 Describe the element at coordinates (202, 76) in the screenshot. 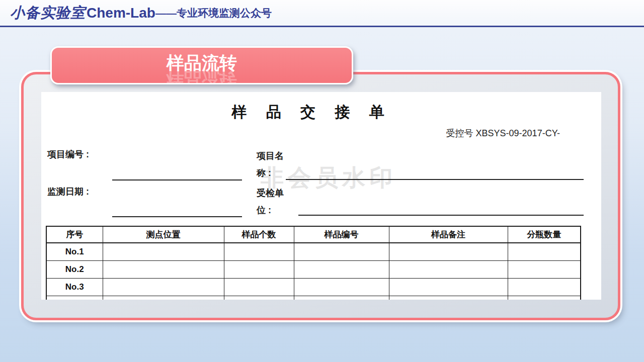

I see `banner-label-reflection: 样品流转` at that location.